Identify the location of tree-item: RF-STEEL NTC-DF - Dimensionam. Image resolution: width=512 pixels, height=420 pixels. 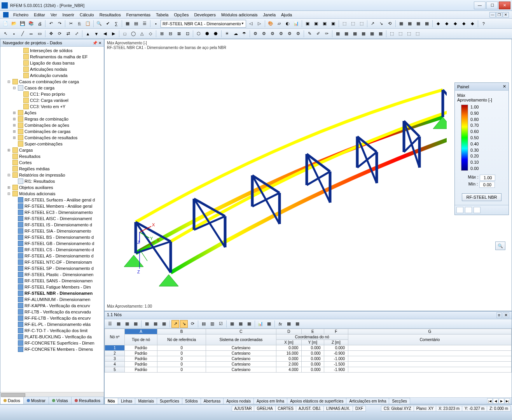
(52, 262).